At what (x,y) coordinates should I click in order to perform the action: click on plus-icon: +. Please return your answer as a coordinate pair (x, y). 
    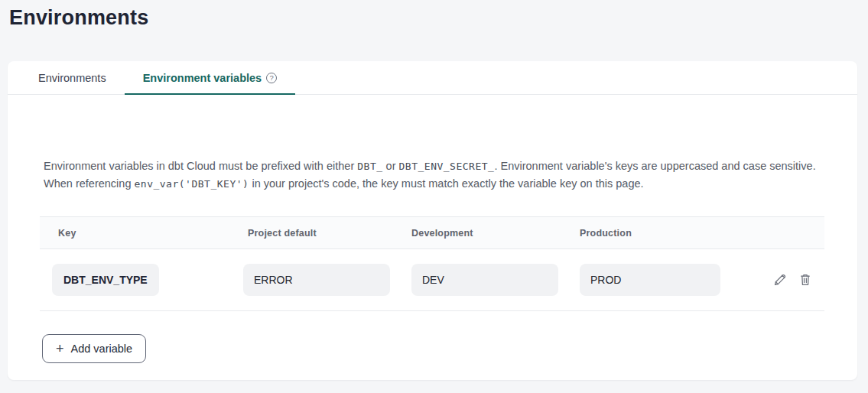
    Looking at the image, I should click on (60, 349).